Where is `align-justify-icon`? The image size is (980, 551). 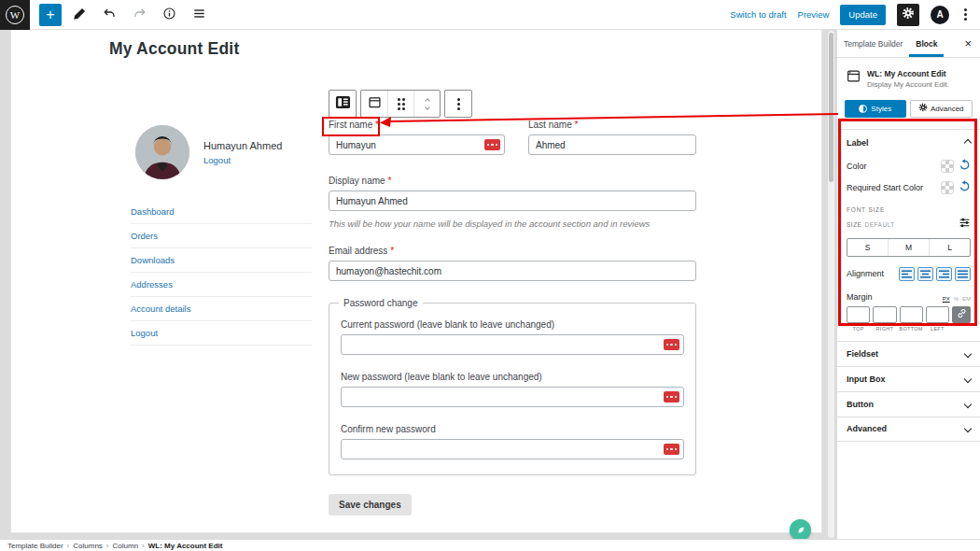 align-justify-icon is located at coordinates (963, 275).